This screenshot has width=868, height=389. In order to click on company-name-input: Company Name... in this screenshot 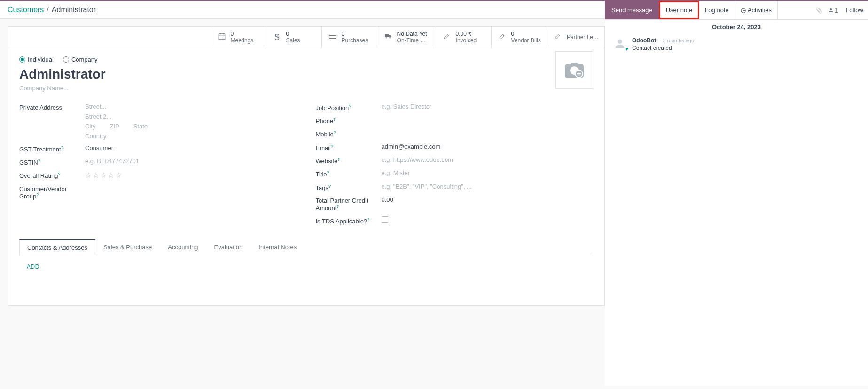, I will do `click(306, 88)`.